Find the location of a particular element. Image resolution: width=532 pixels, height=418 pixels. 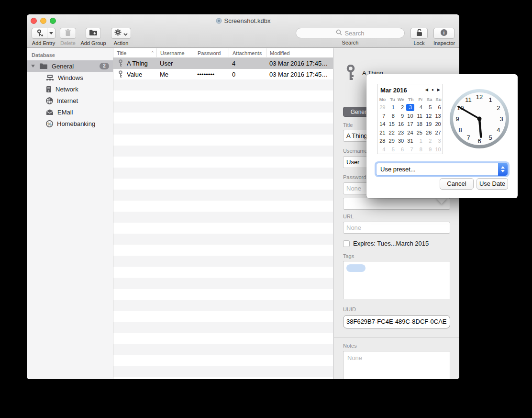

calendar-day: 11 is located at coordinates (420, 116).